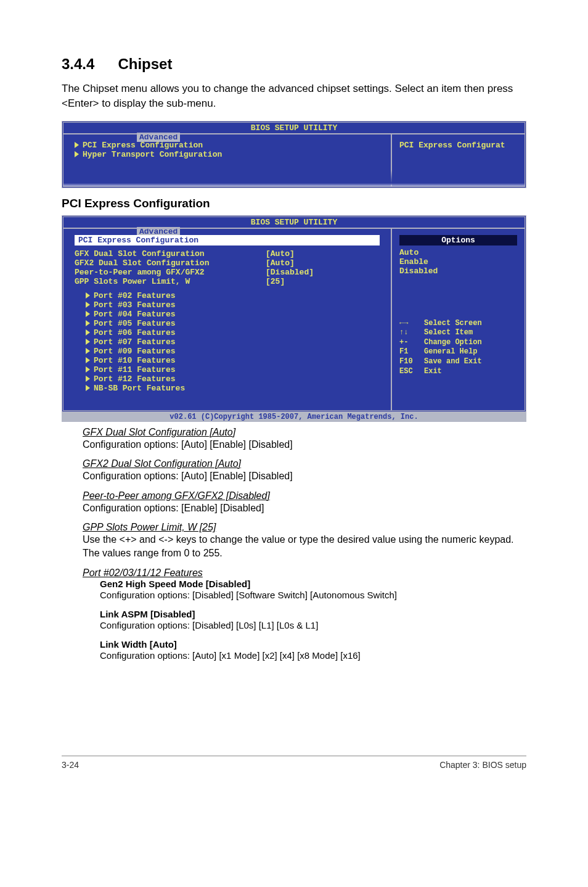  What do you see at coordinates (459, 262) in the screenshot?
I see `opt-enable: Enable` at bounding box center [459, 262].